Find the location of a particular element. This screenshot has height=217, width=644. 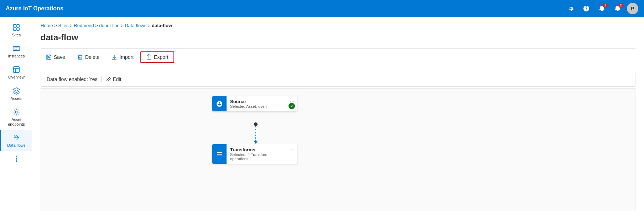

source-node-subtitle: Selected Asset: oven is located at coordinates (257, 106).